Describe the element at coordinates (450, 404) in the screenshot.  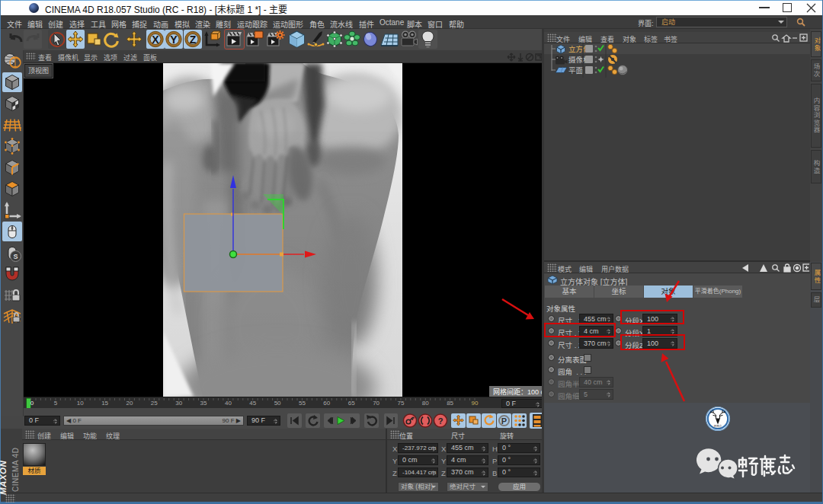
I see `svg-text: 85` at that location.